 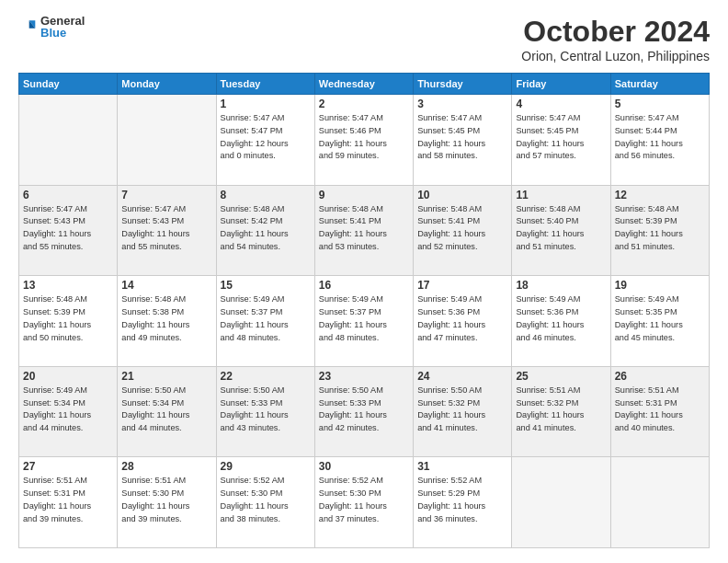 What do you see at coordinates (68, 228) in the screenshot?
I see `day-info: Sunrise: 5:47 AM Sunset: 5:43 PM Dayligh…` at bounding box center [68, 228].